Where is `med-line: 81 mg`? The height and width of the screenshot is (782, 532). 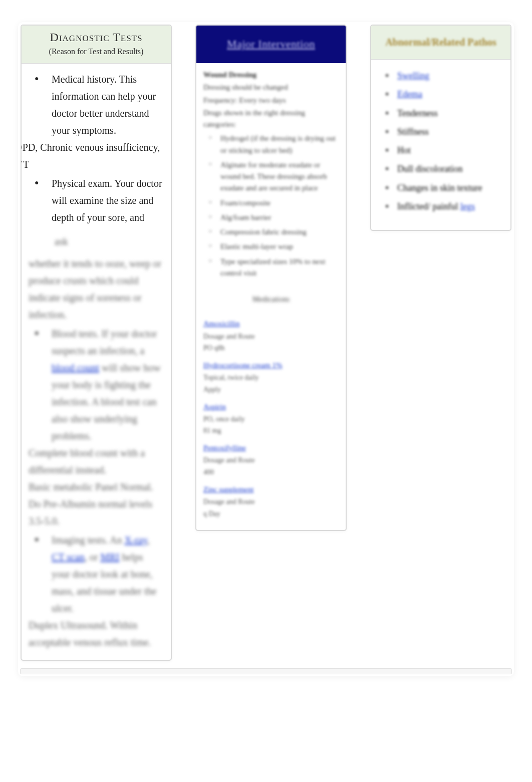
med-line: 81 mg is located at coordinates (271, 431).